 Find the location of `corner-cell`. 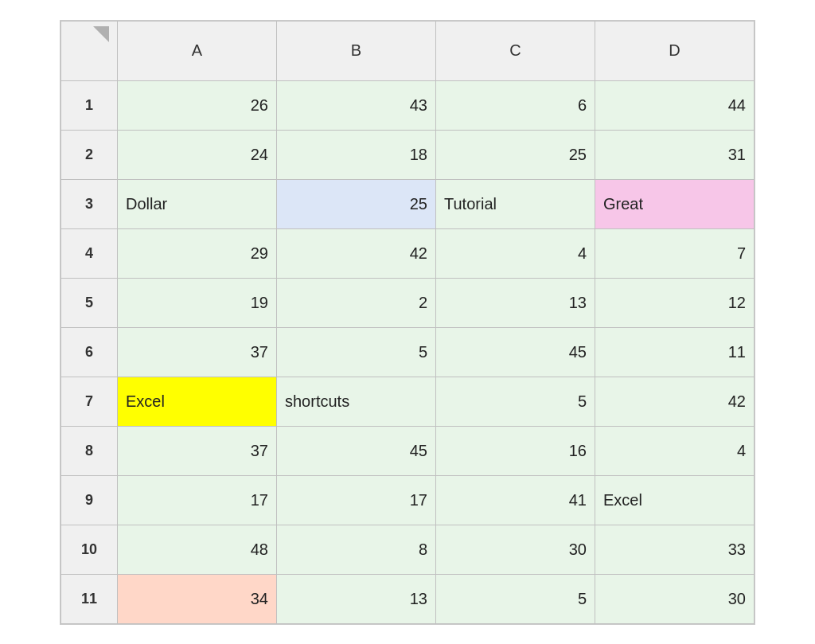

corner-cell is located at coordinates (89, 51).